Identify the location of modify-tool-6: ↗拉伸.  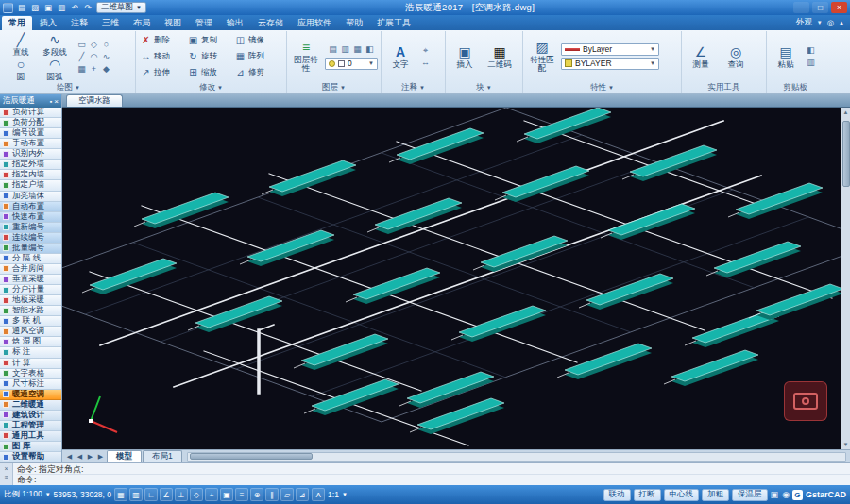
(162, 72).